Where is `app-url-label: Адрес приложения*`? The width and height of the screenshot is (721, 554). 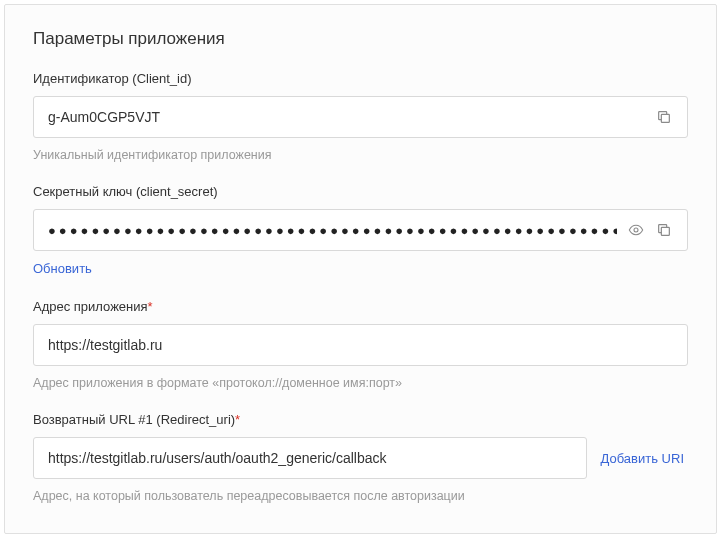
app-url-label: Адрес приложения* is located at coordinates (360, 306).